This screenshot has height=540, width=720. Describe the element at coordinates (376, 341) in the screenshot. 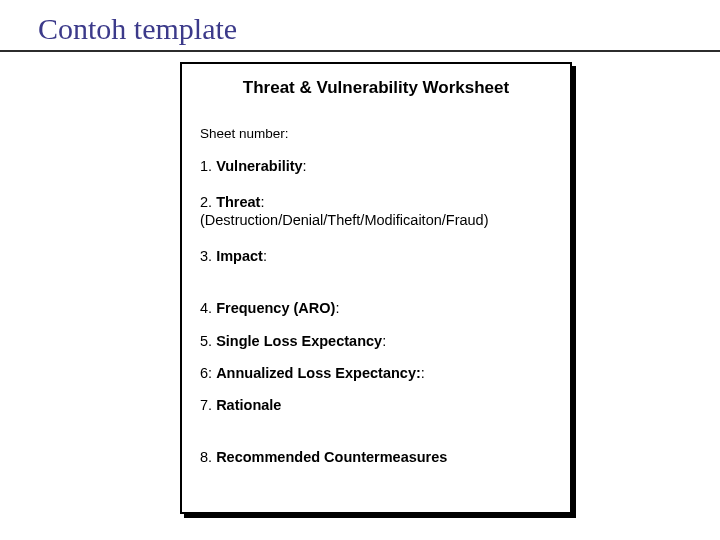

I see `field-sle: 5. Single Loss Expectancy:` at that location.